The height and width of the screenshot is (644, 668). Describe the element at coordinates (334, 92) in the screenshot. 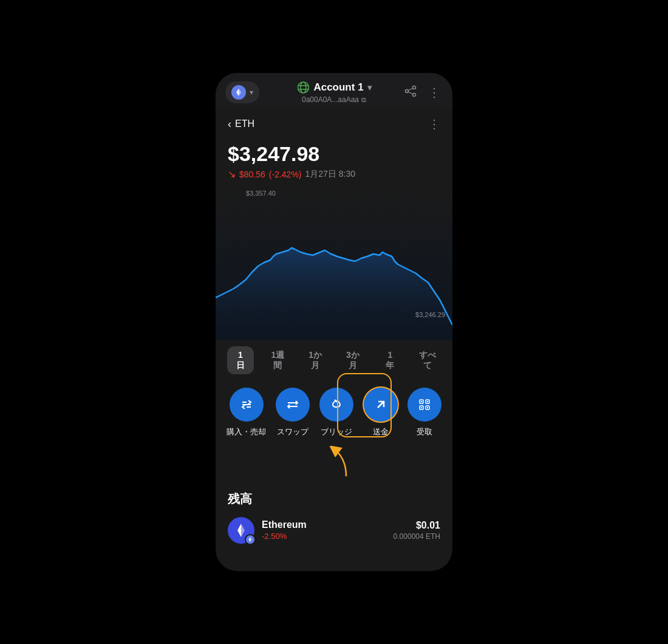

I see `header-center: Account 1 ▾ 0a00A0A...aaAaa ⧉` at that location.